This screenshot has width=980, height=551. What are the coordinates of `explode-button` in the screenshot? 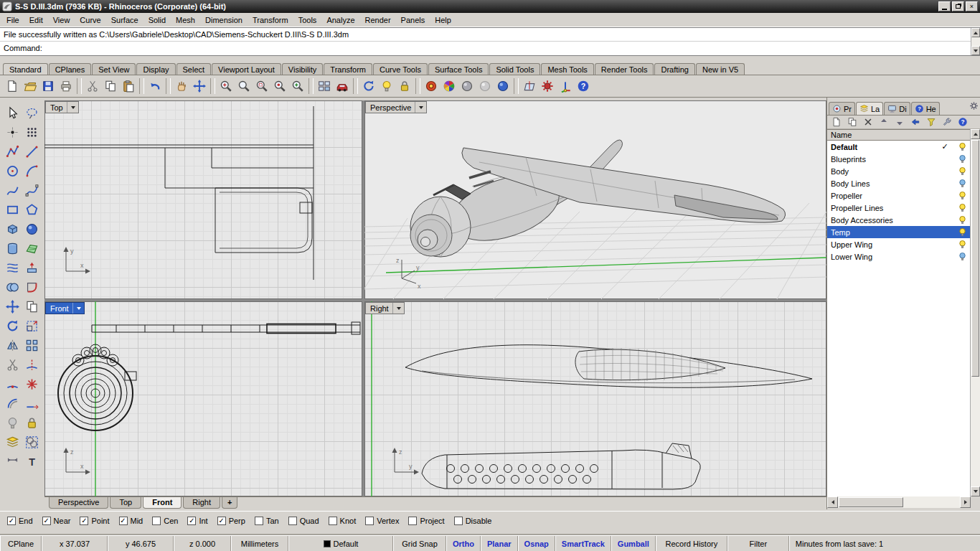 It's located at (32, 385).